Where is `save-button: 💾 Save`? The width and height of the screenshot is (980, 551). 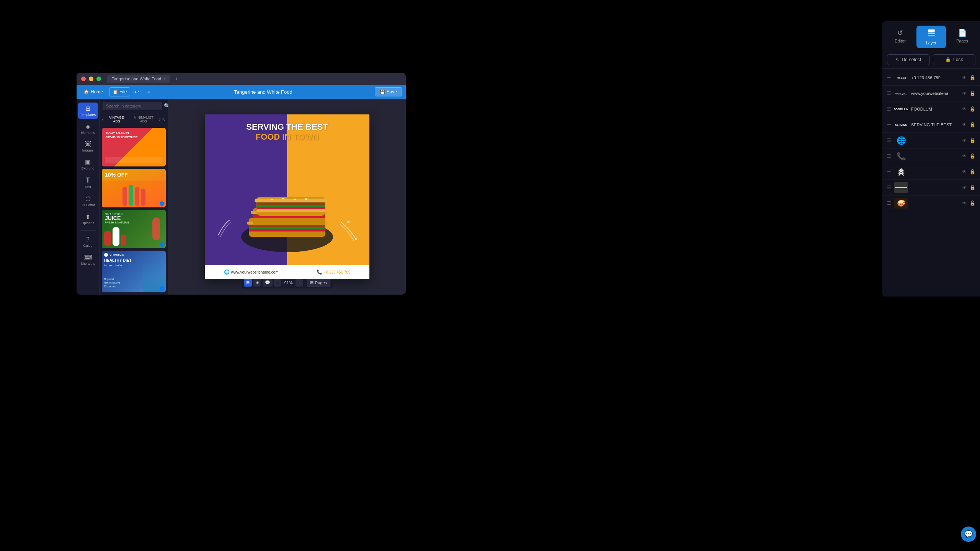 save-button: 💾 Save is located at coordinates (388, 92).